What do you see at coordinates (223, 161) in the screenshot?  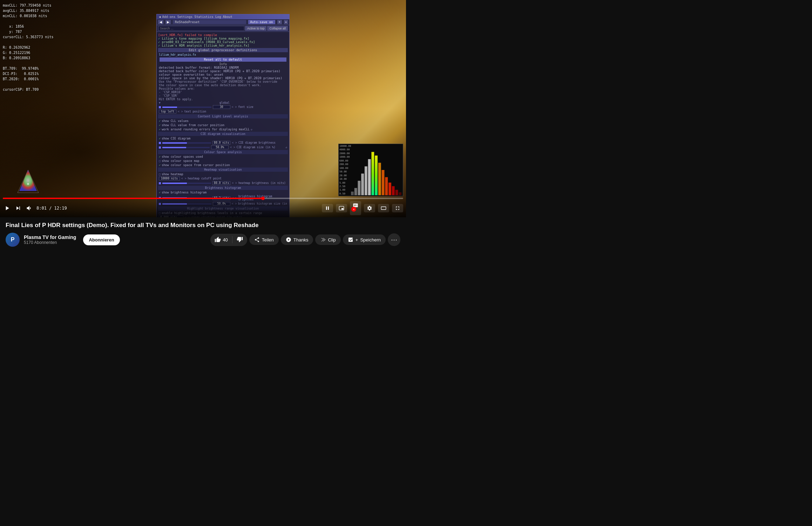 I see `show-colour-map-row: □ show colour space map` at bounding box center [223, 161].